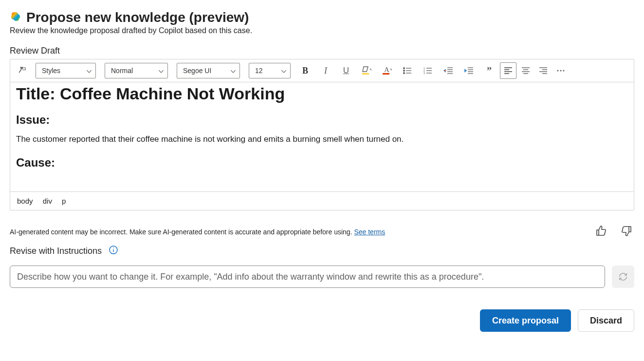 Image resolution: width=644 pixels, height=361 pixels. Describe the element at coordinates (16, 18) in the screenshot. I see `copilot-icon` at that location.